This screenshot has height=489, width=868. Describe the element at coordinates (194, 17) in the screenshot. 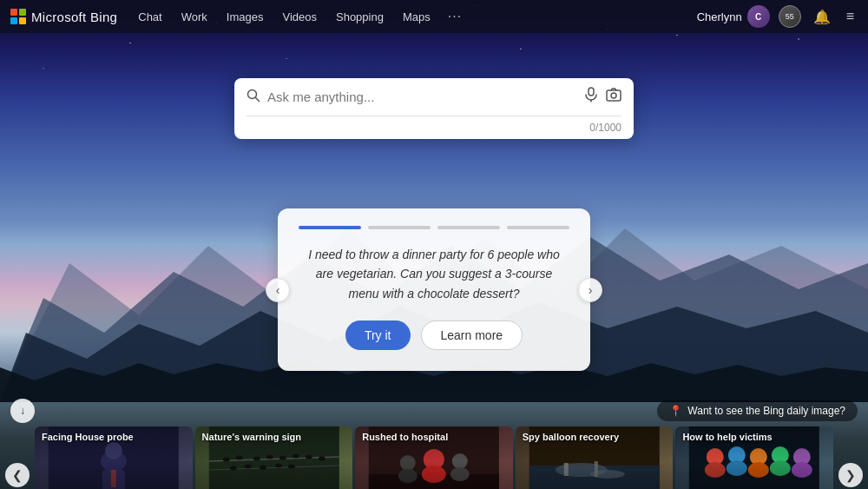

I see `nav-work: Work` at that location.